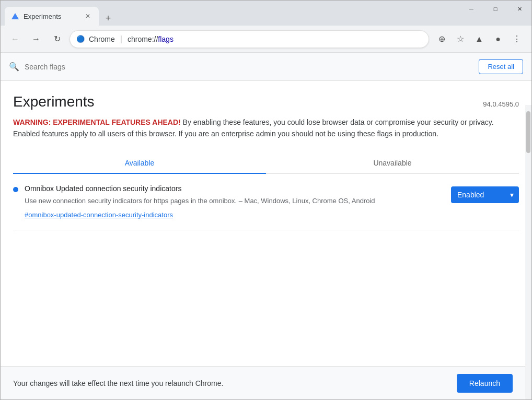 This screenshot has height=400, width=532. Describe the element at coordinates (266, 102) in the screenshot. I see `experiments-header: Experiments 94.0.4595.0` at that location.